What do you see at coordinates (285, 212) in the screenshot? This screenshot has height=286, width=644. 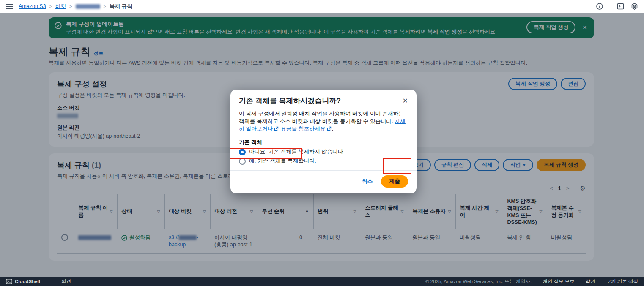 I see `table-header-priority: 우선 순위▼` at bounding box center [285, 212].